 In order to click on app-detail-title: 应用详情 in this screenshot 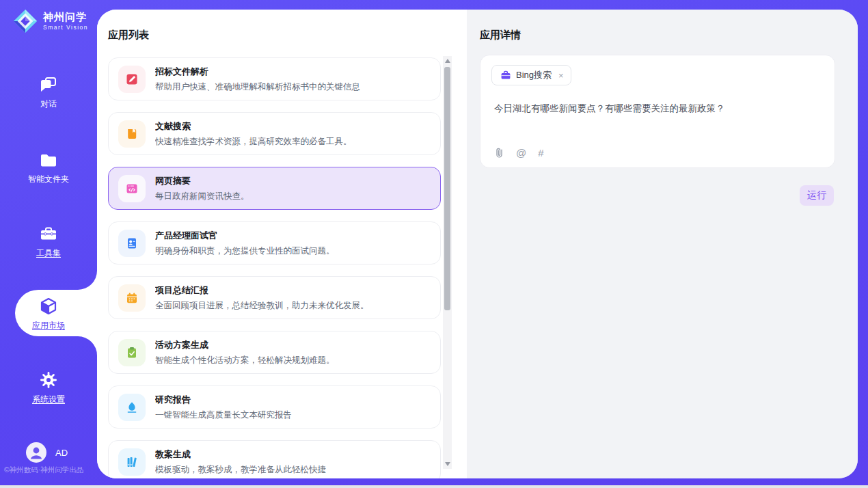, I will do `click(500, 36)`.